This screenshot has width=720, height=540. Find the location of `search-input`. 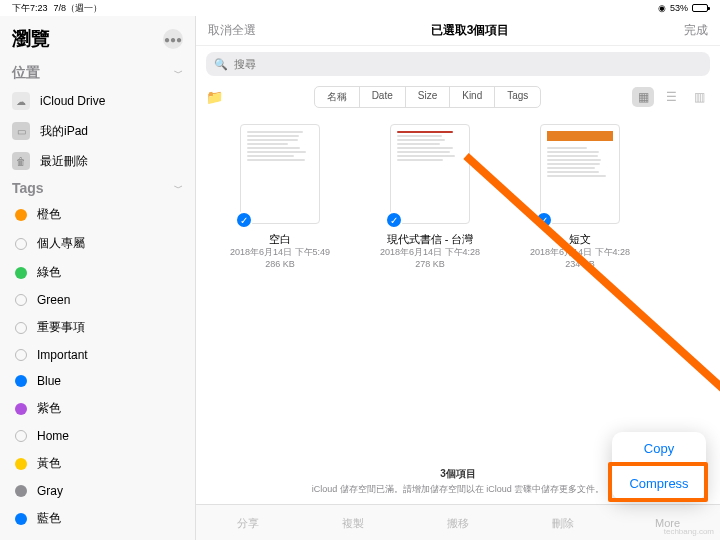

search-input is located at coordinates (468, 64).